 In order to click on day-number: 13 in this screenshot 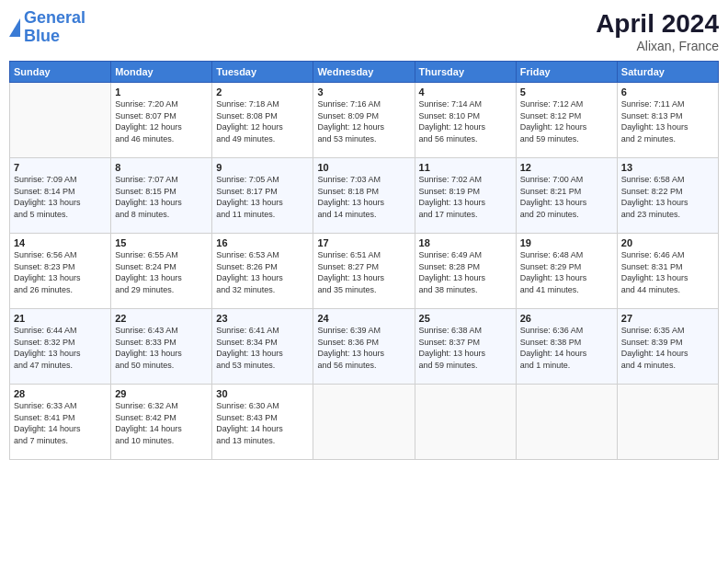, I will do `click(667, 167)`.